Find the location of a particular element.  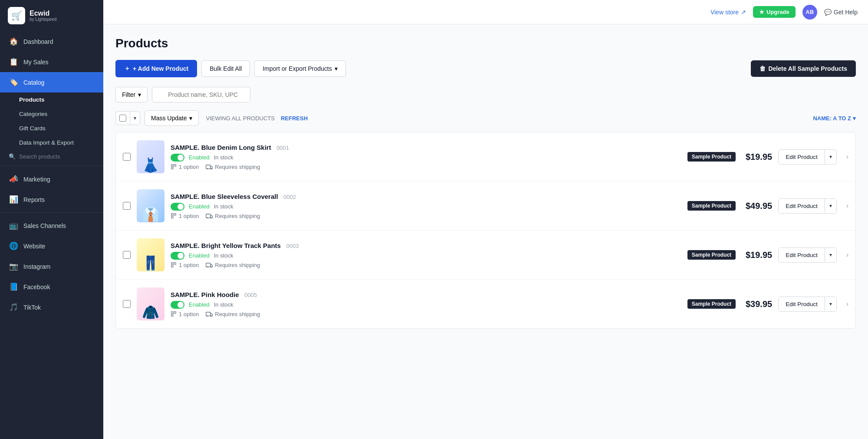

product-info-0: SAMPLE. Blue Denim Long Skirt 0001 Enabl… is located at coordinates (426, 157).